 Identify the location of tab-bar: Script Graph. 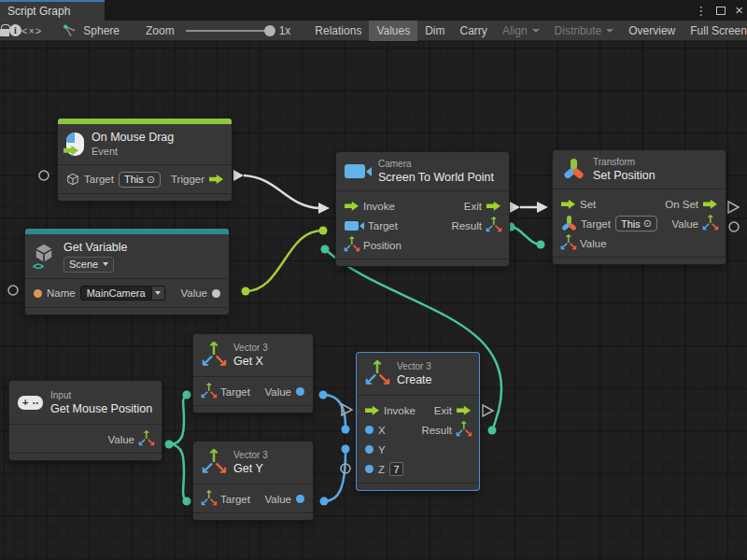
(374, 10).